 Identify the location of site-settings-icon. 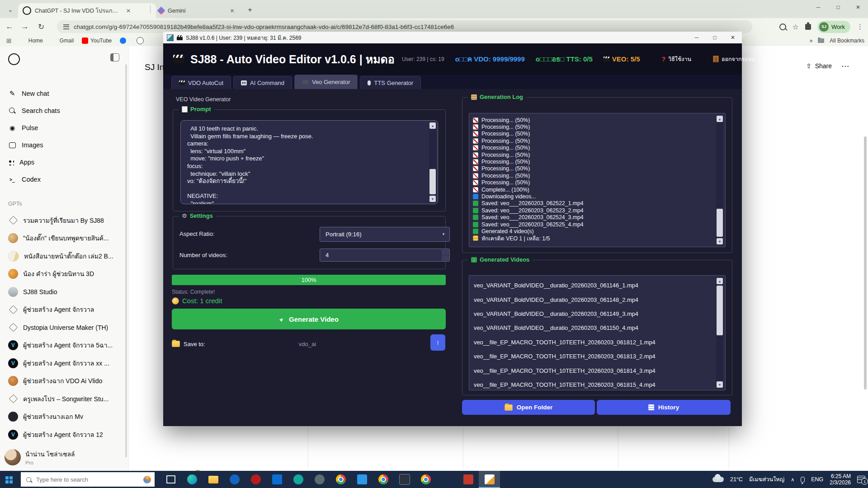
(66, 27).